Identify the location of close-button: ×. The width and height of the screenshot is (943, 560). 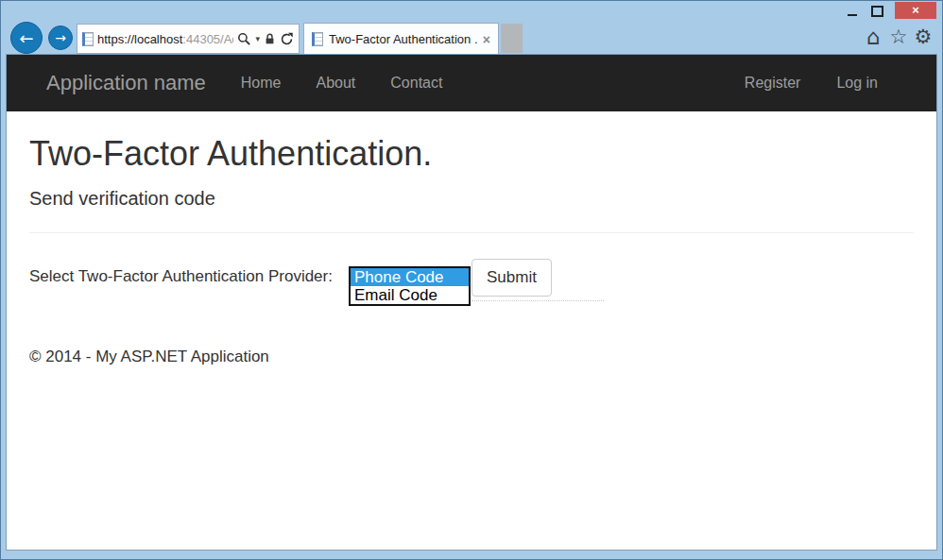
(916, 10).